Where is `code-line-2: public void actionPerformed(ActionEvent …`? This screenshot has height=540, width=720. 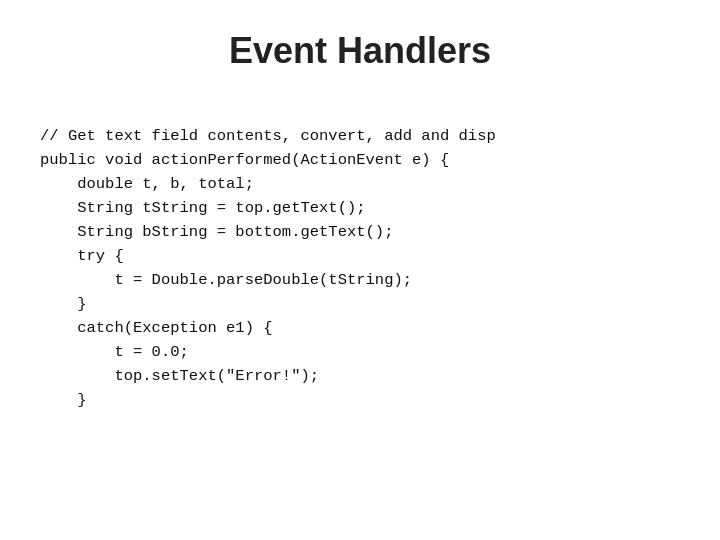
code-line-2: public void actionPerformed(ActionEvent … is located at coordinates (244, 160).